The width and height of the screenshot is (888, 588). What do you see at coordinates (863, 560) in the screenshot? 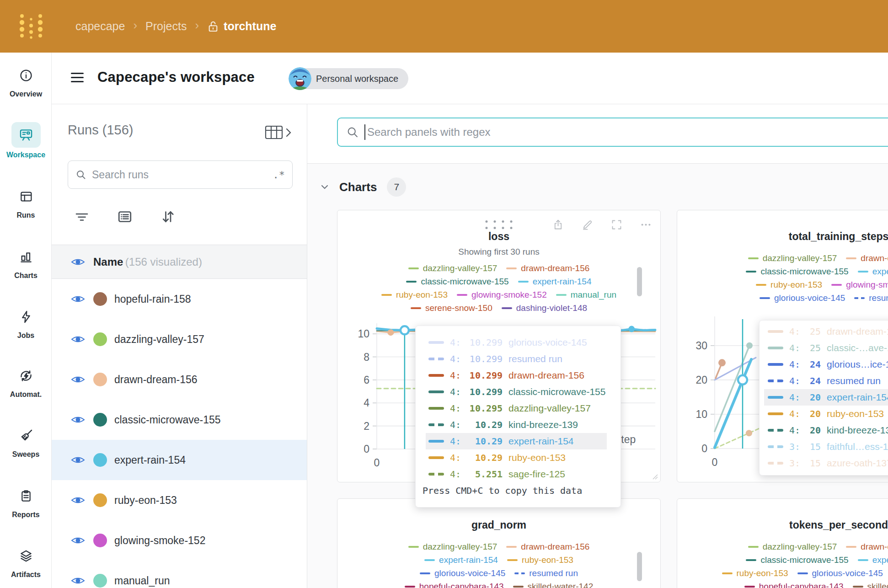
I see `legend-swatch` at bounding box center [863, 560].